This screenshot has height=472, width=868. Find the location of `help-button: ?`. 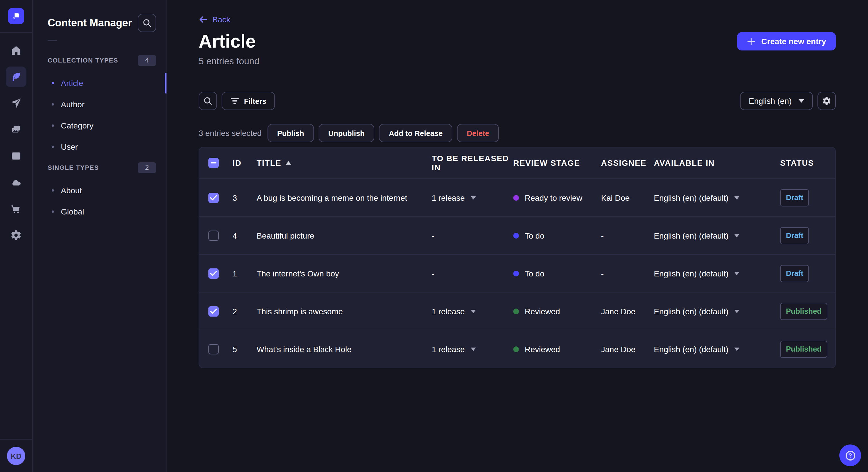

help-button: ? is located at coordinates (850, 455).